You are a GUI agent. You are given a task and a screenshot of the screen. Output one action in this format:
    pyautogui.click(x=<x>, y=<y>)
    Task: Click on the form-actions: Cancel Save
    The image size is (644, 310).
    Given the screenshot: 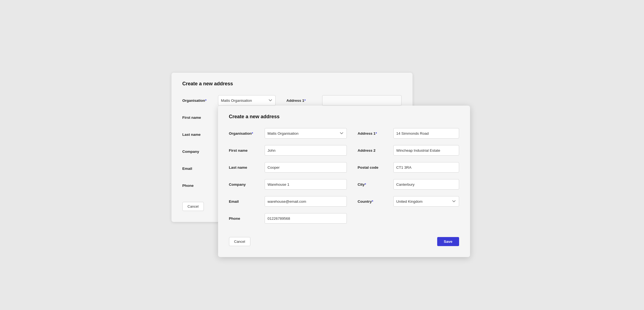 What is the action you would take?
    pyautogui.click(x=344, y=241)
    